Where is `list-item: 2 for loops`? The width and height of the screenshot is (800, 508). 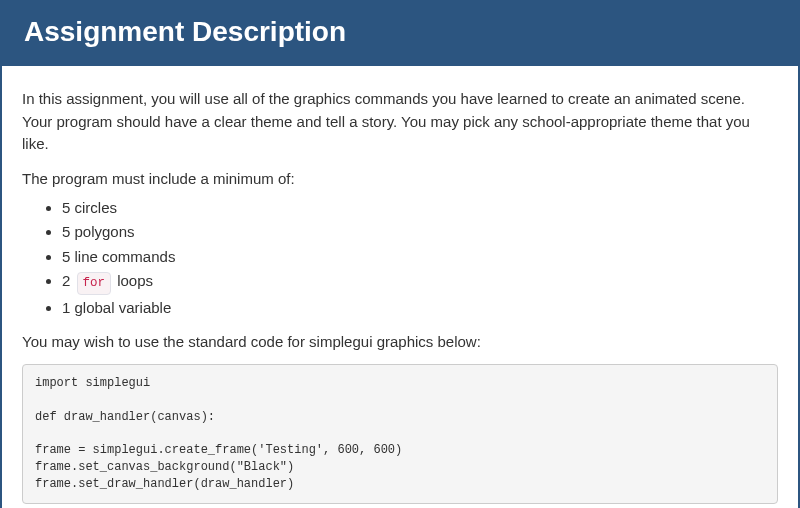
list-item: 2 for loops is located at coordinates (420, 282).